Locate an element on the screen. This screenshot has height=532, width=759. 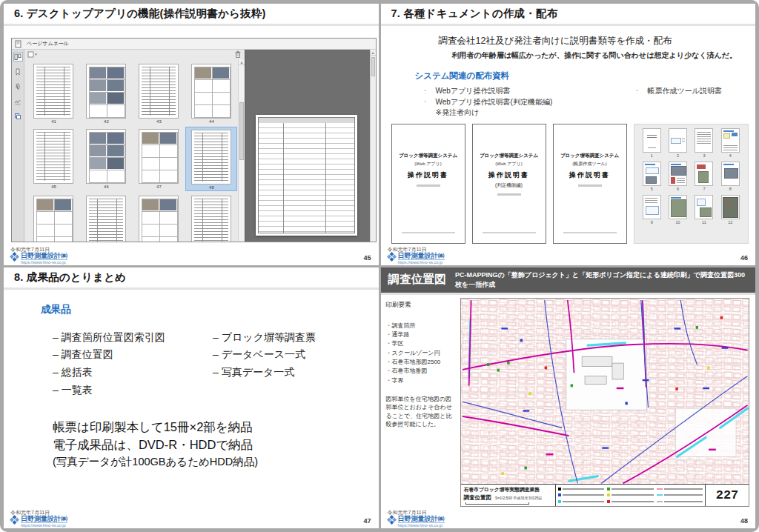
bullet-item: ・Webアプリ操作説明書(判定機能編) is located at coordinates (528, 102).